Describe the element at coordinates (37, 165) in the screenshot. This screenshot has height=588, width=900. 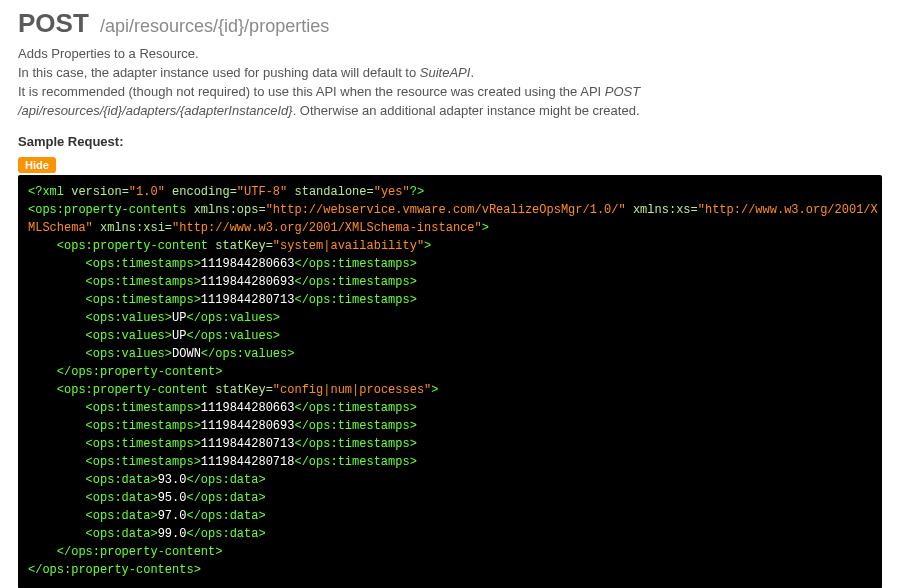
I see `toggle-sample-button: Hide` at that location.